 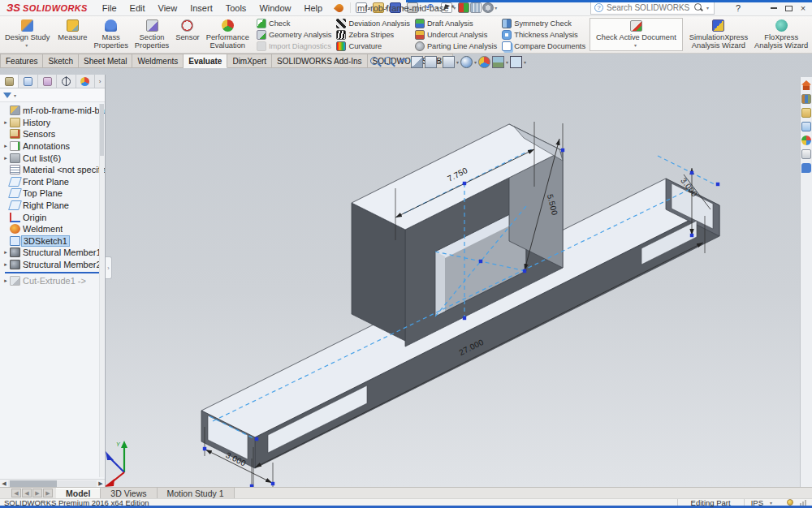 What do you see at coordinates (375, 62) in the screenshot?
I see `zoom-to-fit-icon` at bounding box center [375, 62].